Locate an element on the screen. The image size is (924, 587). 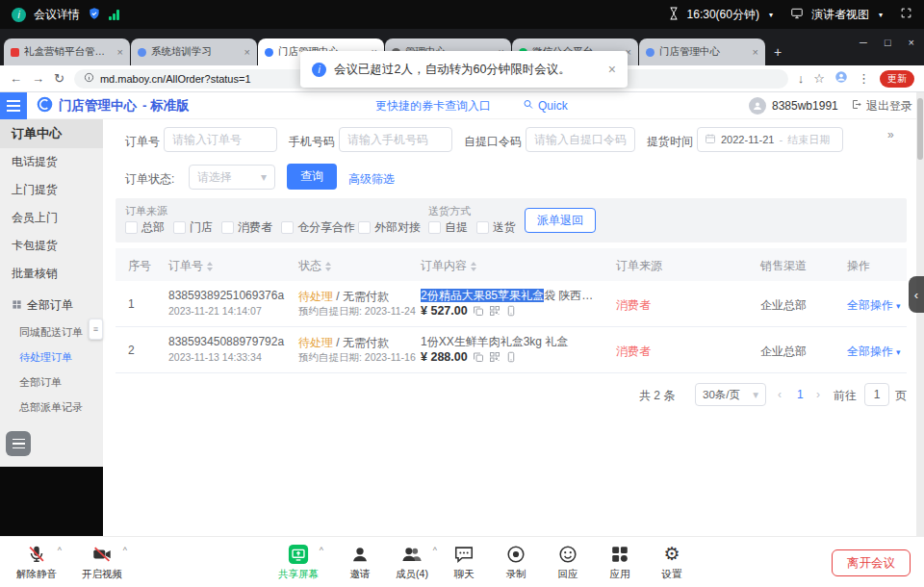
sidebar-item-member-visit: 会员上门 is located at coordinates (52, 217).